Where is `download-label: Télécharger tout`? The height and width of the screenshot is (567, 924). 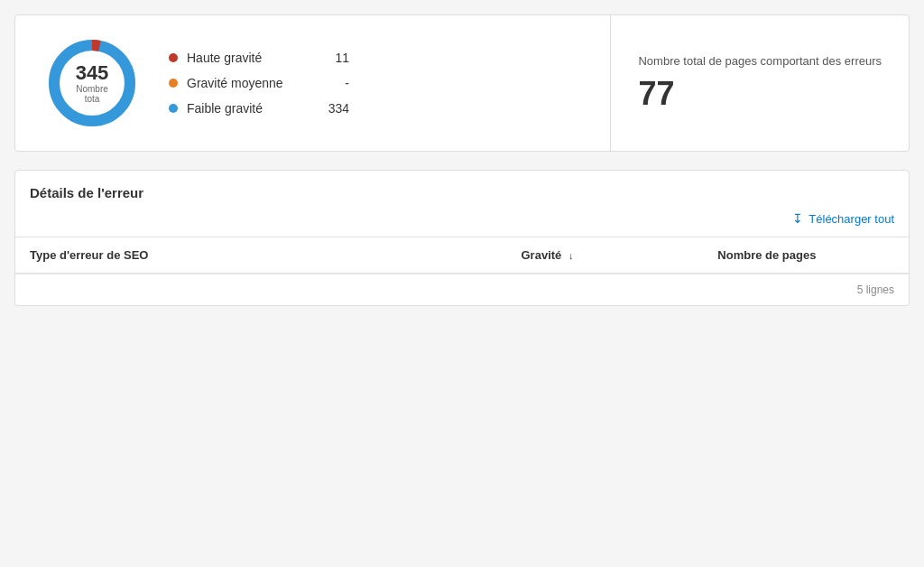 download-label: Télécharger tout is located at coordinates (852, 218).